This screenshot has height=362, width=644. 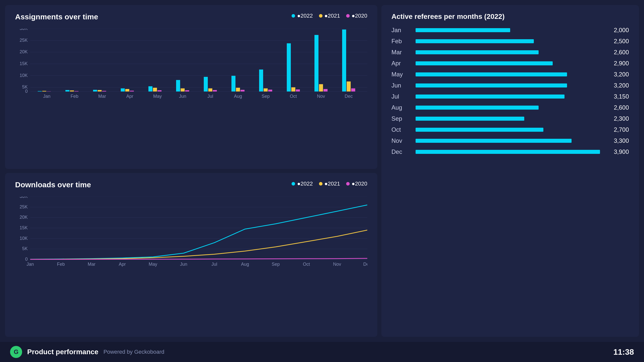 I want to click on referee-value: 2,700, so click(x=619, y=130).